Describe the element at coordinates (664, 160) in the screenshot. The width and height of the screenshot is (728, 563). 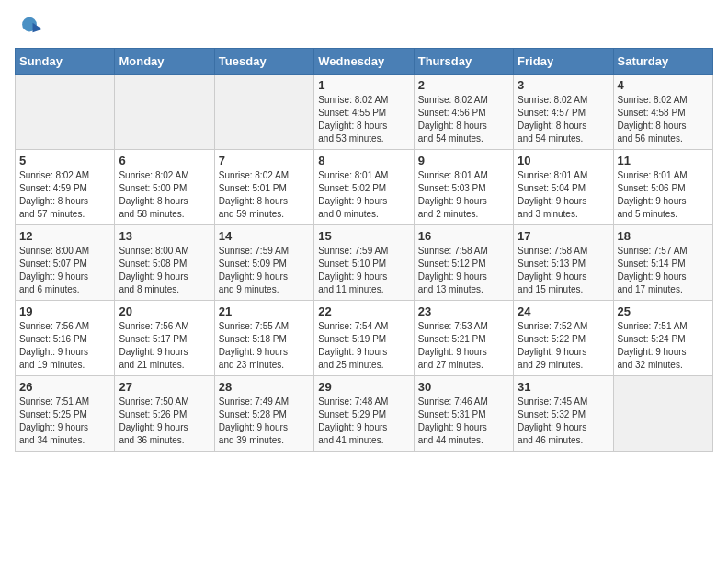
I see `day-number: 11` at that location.